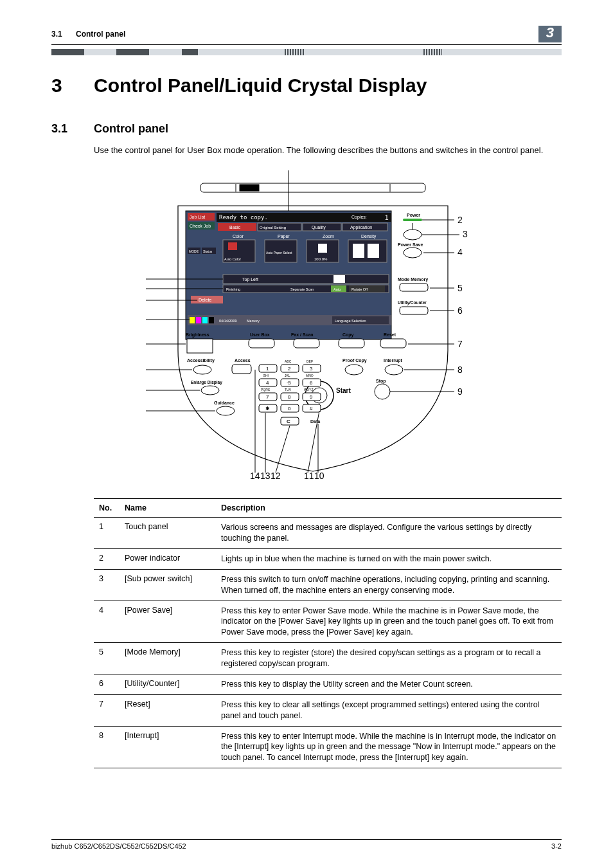 The height and width of the screenshot is (868, 613). What do you see at coordinates (328, 534) in the screenshot?
I see `table-row: 1Touch panelVarious screens and messages…` at bounding box center [328, 534].